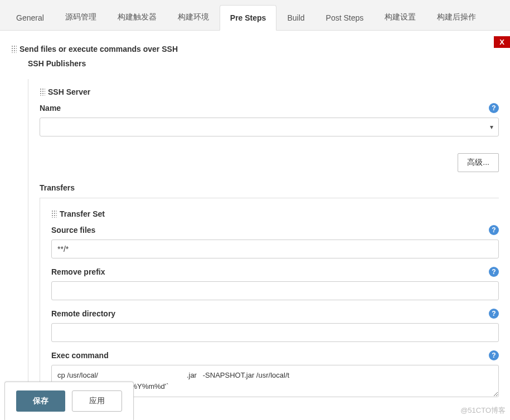  Describe the element at coordinates (275, 333) in the screenshot. I see `remote-directory-input` at that location.